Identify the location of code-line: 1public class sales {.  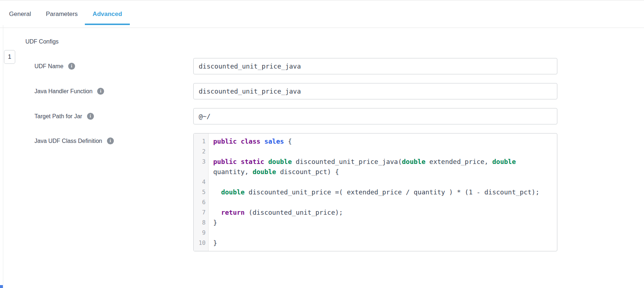
(375, 141).